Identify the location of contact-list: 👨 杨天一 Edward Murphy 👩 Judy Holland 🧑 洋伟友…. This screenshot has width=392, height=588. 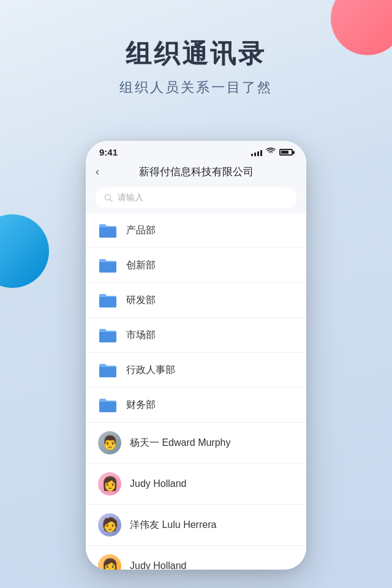
(196, 496).